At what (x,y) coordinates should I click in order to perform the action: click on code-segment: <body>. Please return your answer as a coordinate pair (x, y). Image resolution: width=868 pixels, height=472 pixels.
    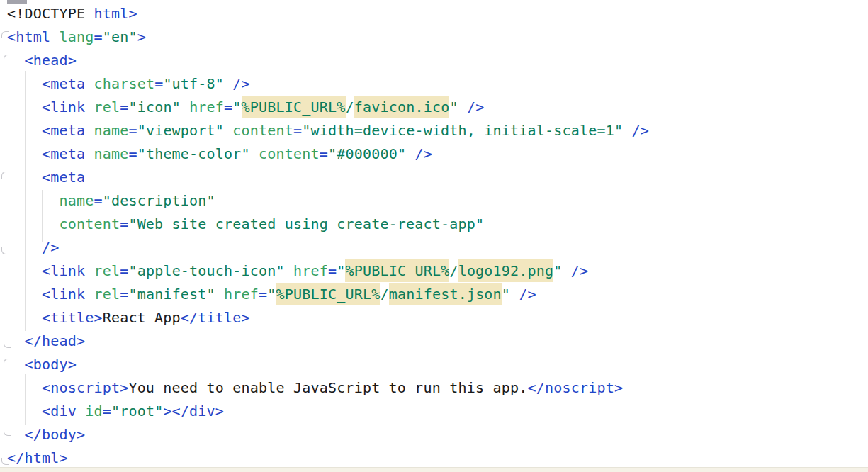
    Looking at the image, I should click on (50, 364).